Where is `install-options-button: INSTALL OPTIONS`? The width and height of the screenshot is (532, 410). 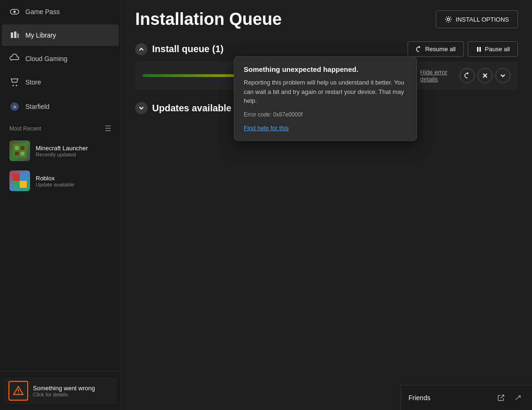 install-options-button: INSTALL OPTIONS is located at coordinates (477, 19).